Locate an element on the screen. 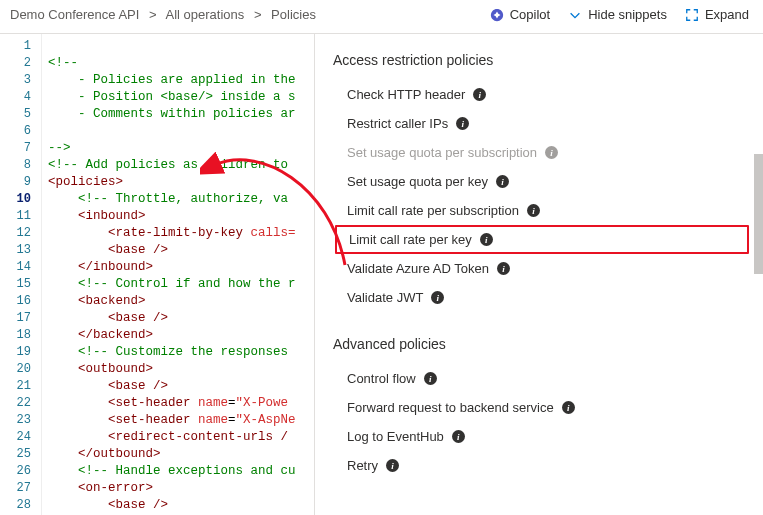 The image size is (763, 515). policy-validate-jwt: Validate JWT i is located at coordinates (541, 298).